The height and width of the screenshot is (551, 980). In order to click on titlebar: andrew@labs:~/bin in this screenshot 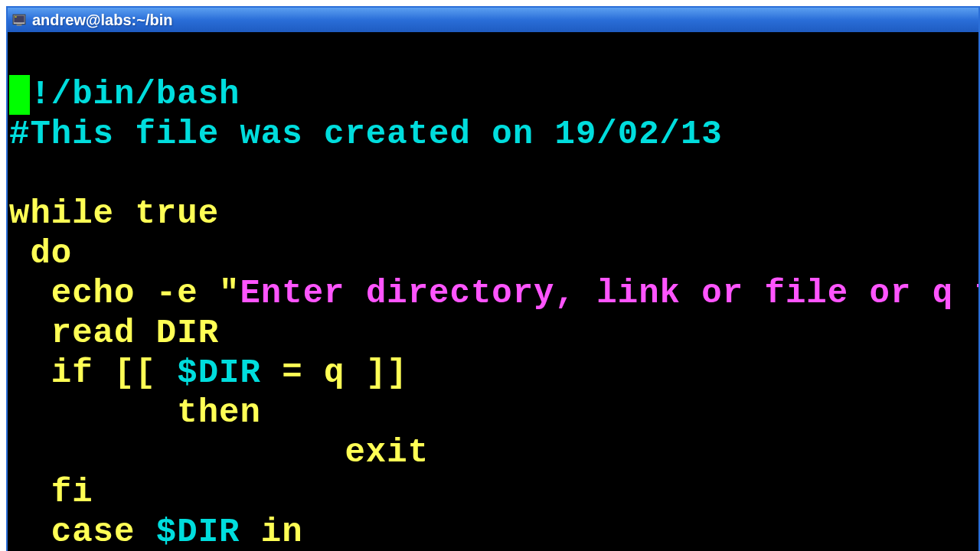, I will do `click(493, 20)`.